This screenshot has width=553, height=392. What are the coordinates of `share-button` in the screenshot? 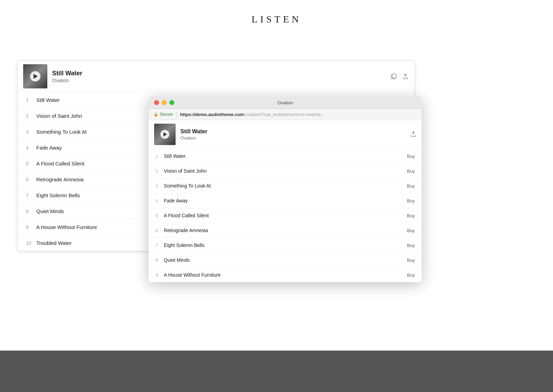 It's located at (405, 76).